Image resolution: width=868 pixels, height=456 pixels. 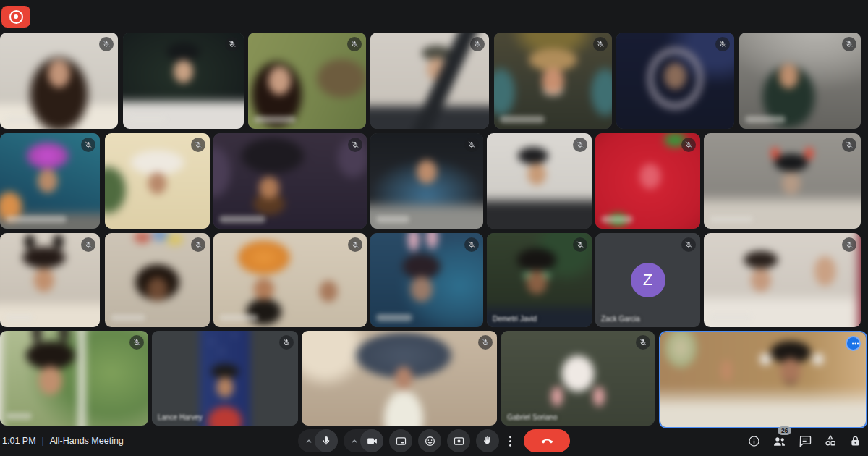 I want to click on self-view-tile, so click(x=763, y=379).